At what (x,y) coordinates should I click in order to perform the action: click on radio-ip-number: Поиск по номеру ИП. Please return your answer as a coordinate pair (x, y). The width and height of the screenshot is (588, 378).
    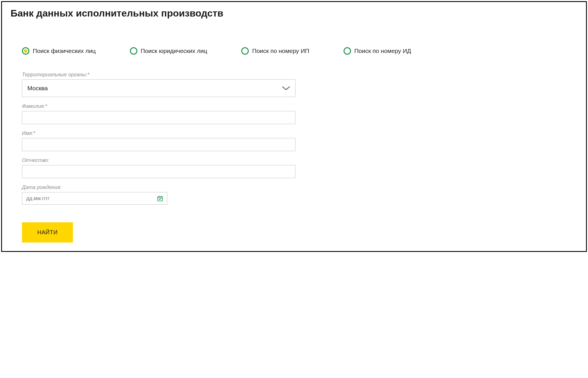
    Looking at the image, I should click on (275, 51).